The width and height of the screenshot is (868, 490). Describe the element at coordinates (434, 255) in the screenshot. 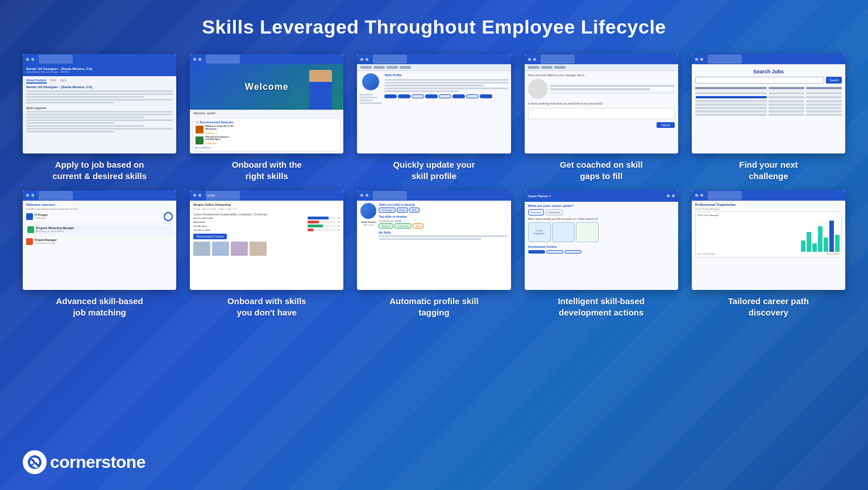

I see `cell-auto-tagging: Tania Picasso Marketing Skills you'd lik…` at that location.